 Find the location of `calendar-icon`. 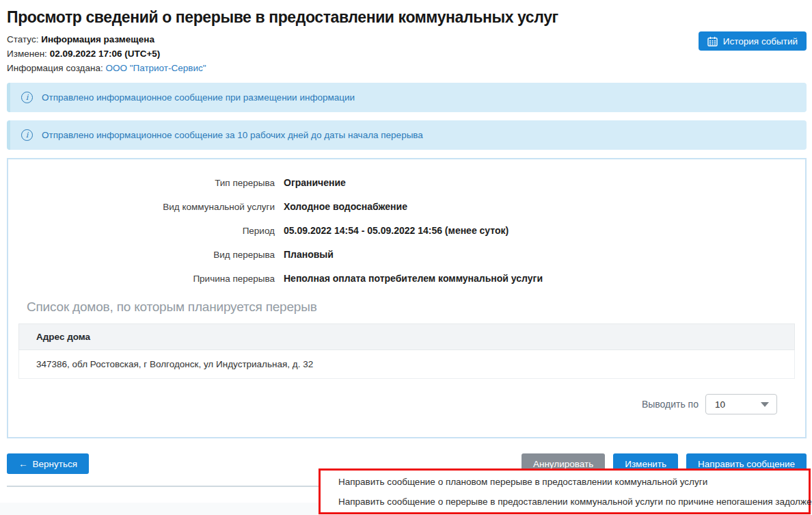

calendar-icon is located at coordinates (712, 41).